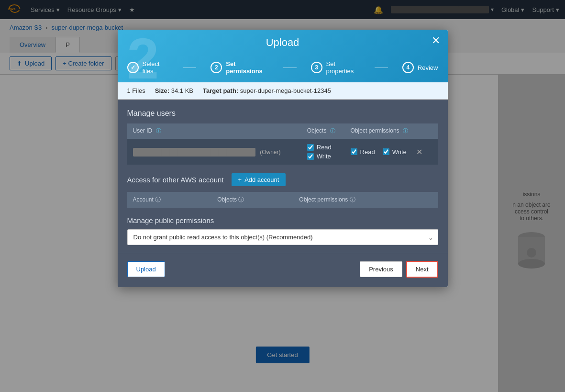 This screenshot has width=565, height=392. Describe the element at coordinates (283, 91) in the screenshot. I see `info-bar: 1 Files Size: 34.1 KB Target path: super…` at that location.